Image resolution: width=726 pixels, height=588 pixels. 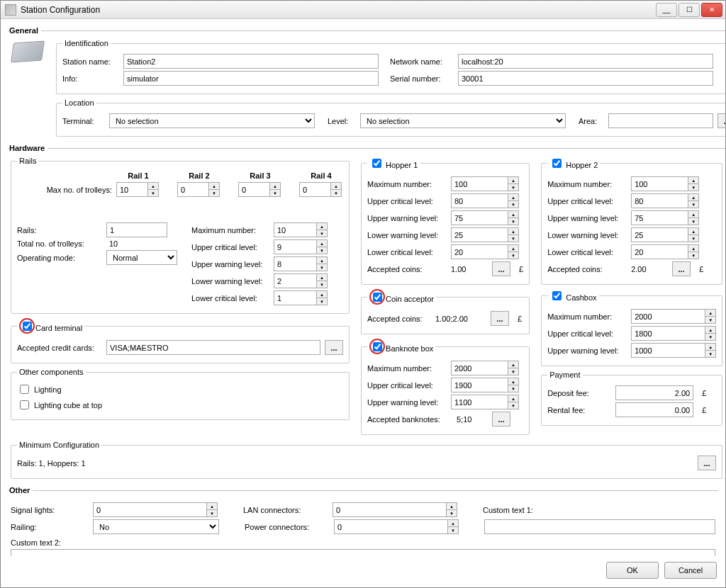 What do you see at coordinates (137, 230) in the screenshot?
I see `rails-count-input` at bounding box center [137, 230].